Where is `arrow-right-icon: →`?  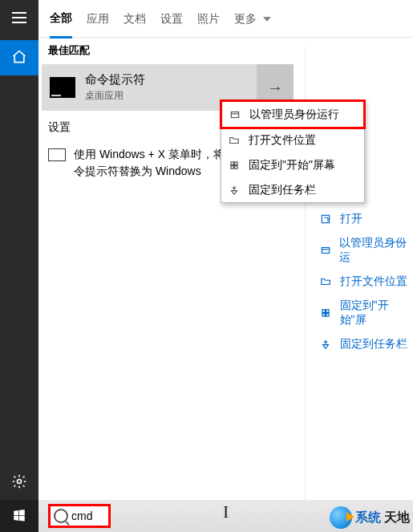 arrow-right-icon: → is located at coordinates (275, 88).